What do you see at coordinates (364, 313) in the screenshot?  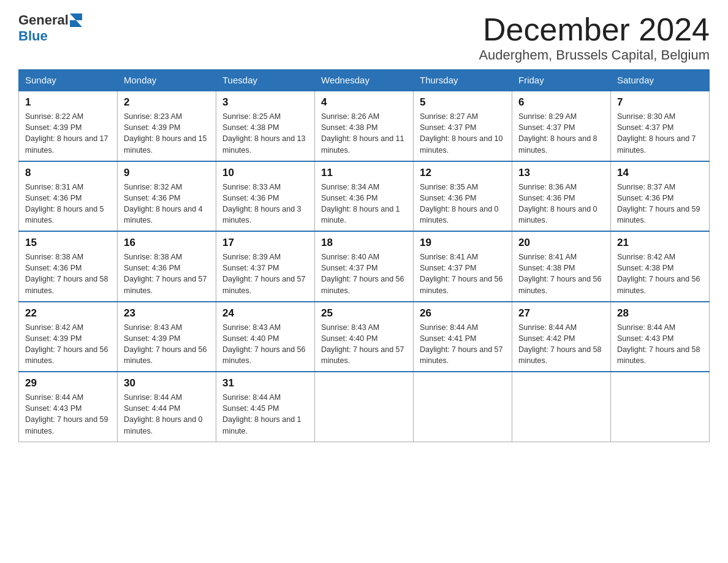 I see `day-number: 25` at bounding box center [364, 313].